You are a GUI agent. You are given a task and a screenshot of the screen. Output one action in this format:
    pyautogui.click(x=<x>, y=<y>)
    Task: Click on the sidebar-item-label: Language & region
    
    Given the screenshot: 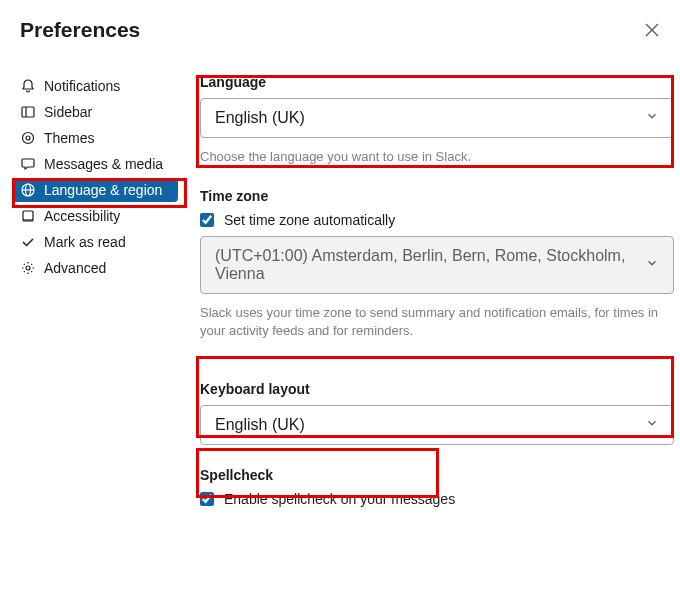 What is the action you would take?
    pyautogui.click(x=103, y=190)
    